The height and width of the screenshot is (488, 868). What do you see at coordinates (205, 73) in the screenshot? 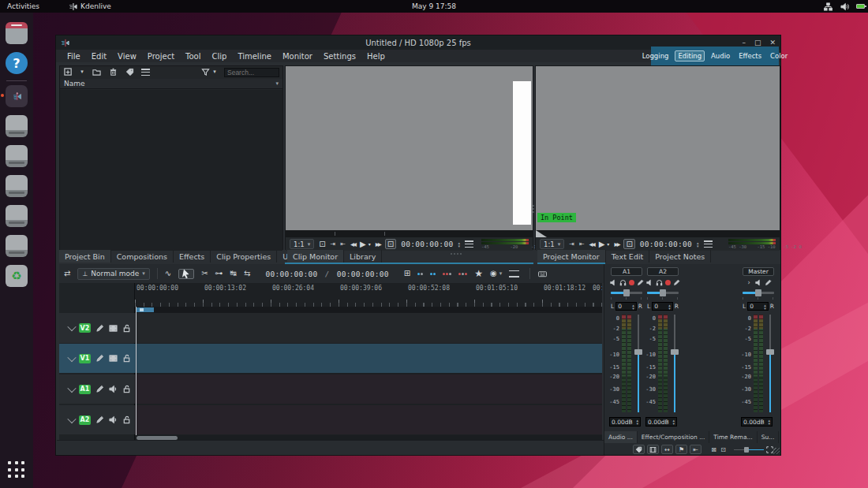
I see `filter-icon` at bounding box center [205, 73].